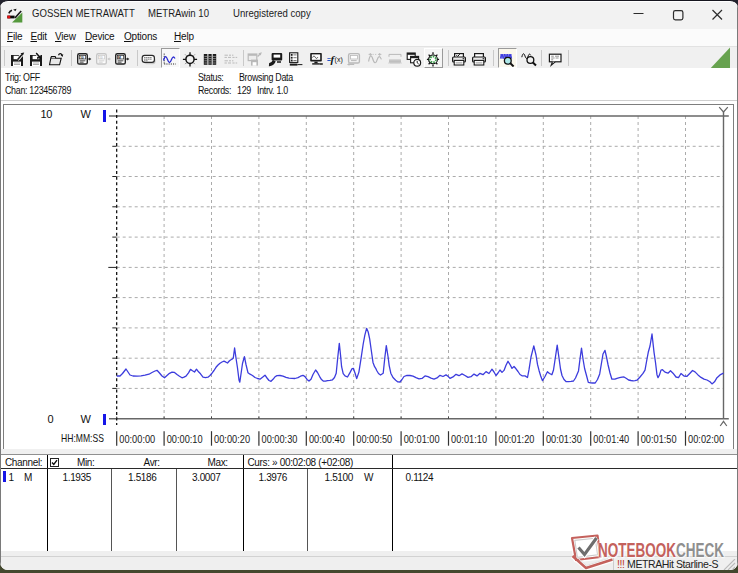  Describe the element at coordinates (517, 439) in the screenshot. I see `svg-text: 00:01:20` at that location.